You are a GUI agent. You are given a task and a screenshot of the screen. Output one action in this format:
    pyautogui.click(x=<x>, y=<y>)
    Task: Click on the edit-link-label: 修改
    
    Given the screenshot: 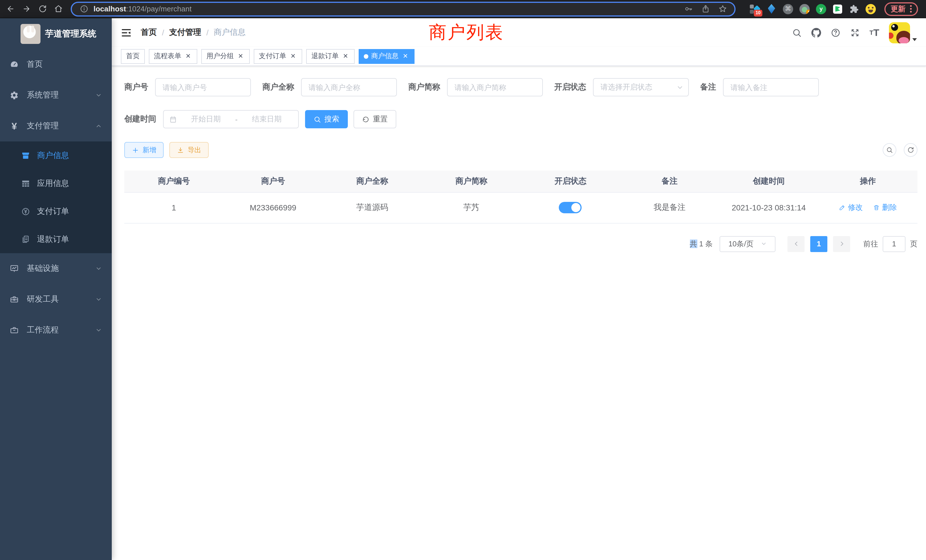 What is the action you would take?
    pyautogui.click(x=855, y=207)
    